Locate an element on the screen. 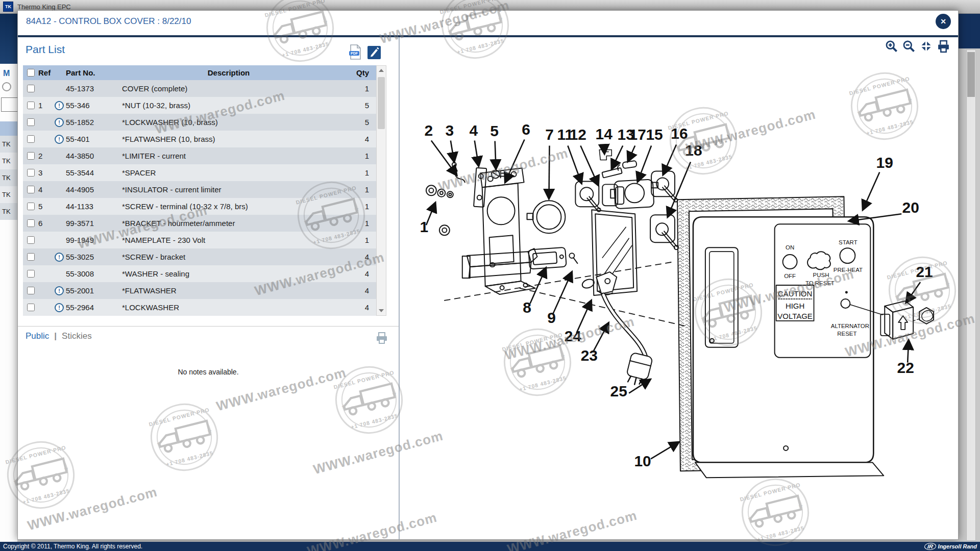 The width and height of the screenshot is (980, 551). svg-text: 2 is located at coordinates (429, 131).